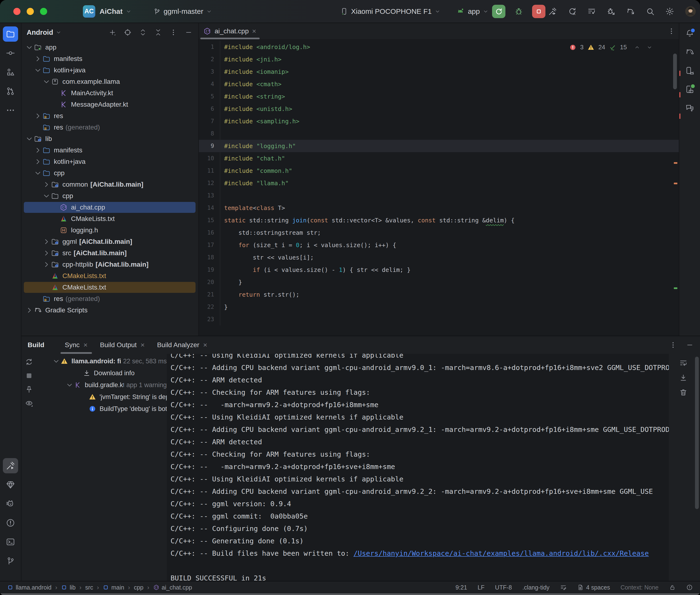 The height and width of the screenshot is (595, 700). Describe the element at coordinates (673, 345) in the screenshot. I see `build-options-icon` at that location.